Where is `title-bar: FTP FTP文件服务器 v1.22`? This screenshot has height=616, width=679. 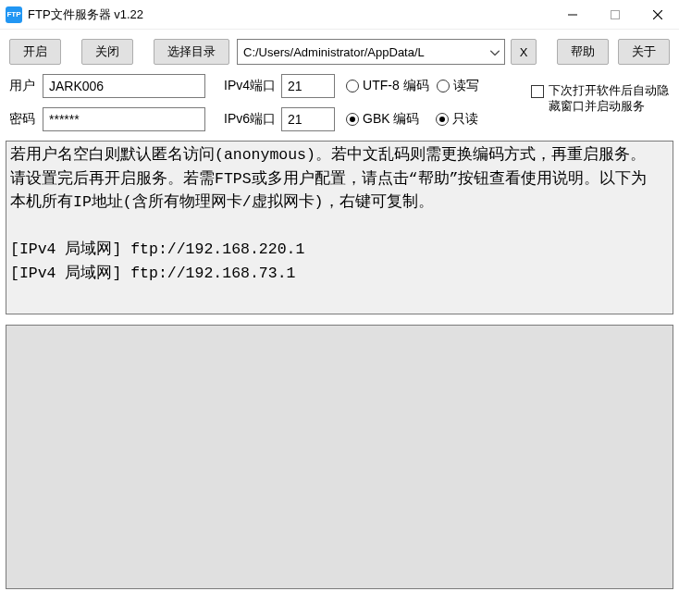
title-bar: FTP FTP文件服务器 v1.22 is located at coordinates (340, 15).